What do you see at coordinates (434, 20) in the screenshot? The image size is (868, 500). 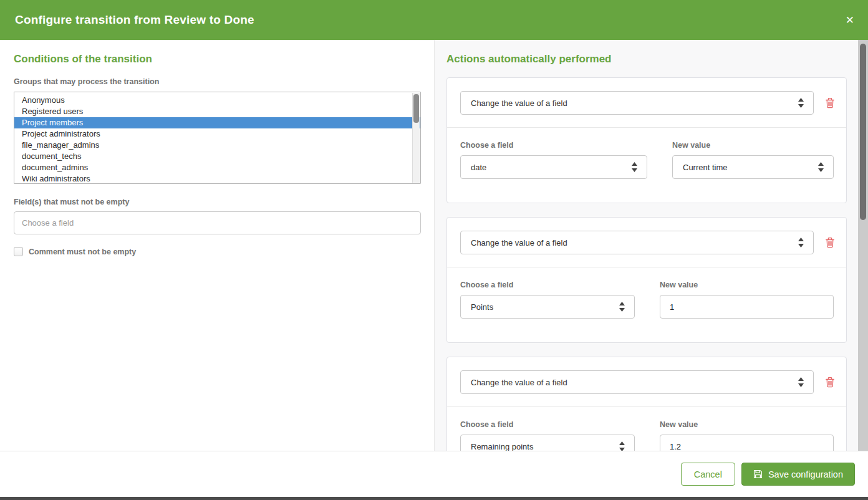 I see `modal-header: Configure transition from Review to Done…` at bounding box center [434, 20].